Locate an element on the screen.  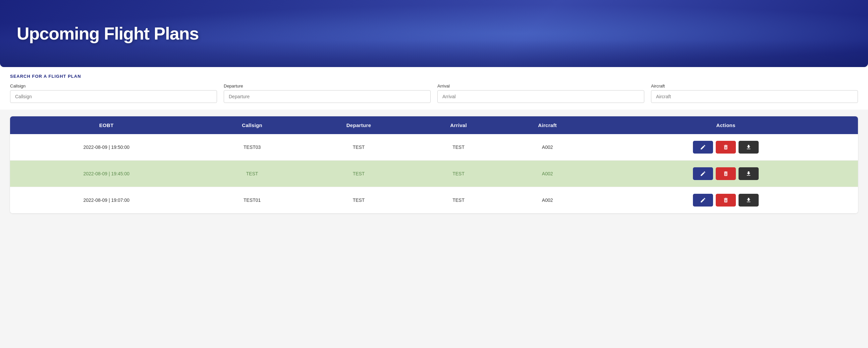
callsign-input is located at coordinates (114, 97).